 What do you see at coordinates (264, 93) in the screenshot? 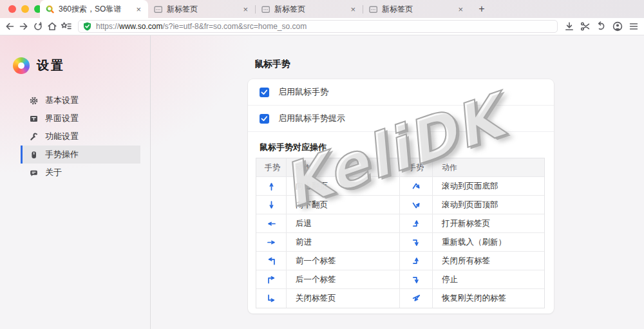
I see `enable-mouse-gestures-checkbox` at bounding box center [264, 93].